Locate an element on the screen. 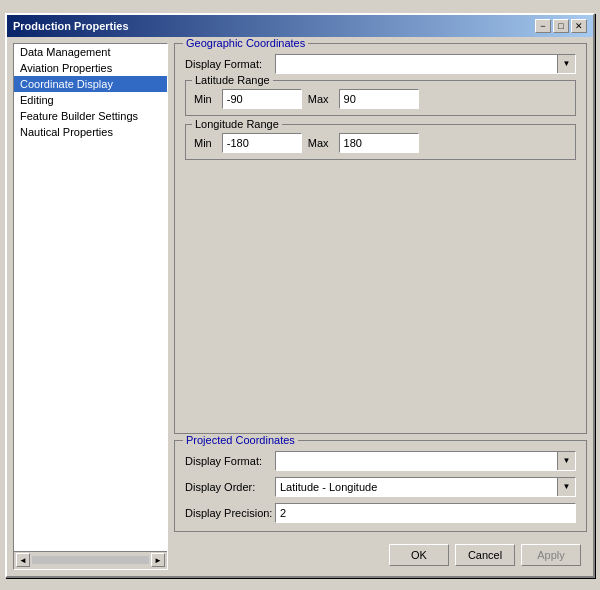  latitude-range-group: Latitude Range Min Max is located at coordinates (380, 98).